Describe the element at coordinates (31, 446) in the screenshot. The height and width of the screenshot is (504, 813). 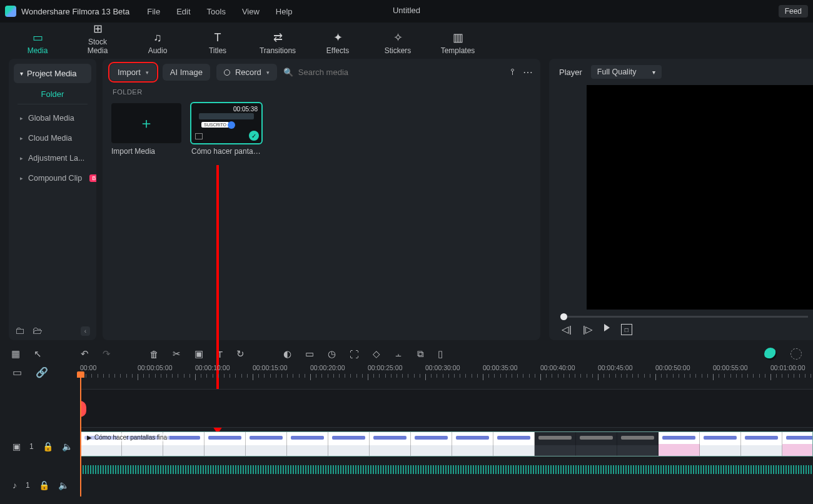
I see `video-track-index: 1` at that location.